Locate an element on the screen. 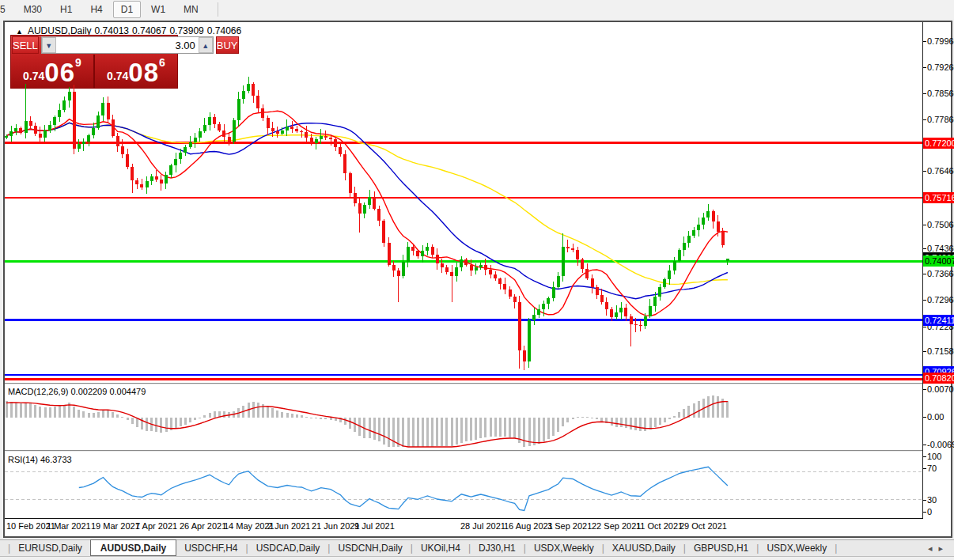 Image resolution: width=954 pixels, height=560 pixels. tab-eurusd-daily: EURUSD,Daily is located at coordinates (51, 548).